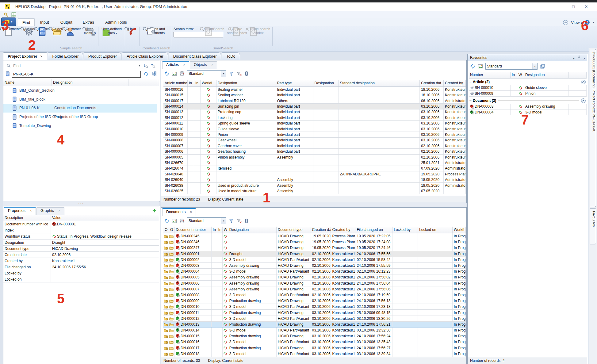  Describe the element at coordinates (90, 31) in the screenshot. I see `pipe-classes-button: Pipe classes` at that location.